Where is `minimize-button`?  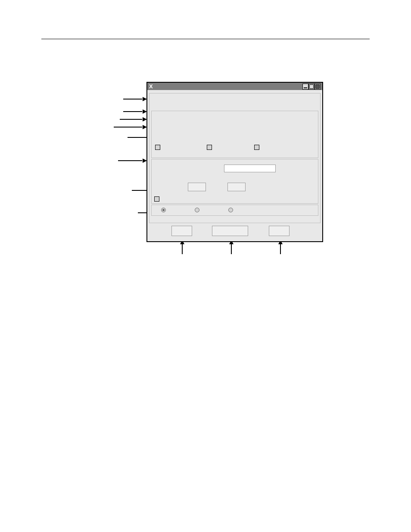 minimize-button is located at coordinates (305, 87).